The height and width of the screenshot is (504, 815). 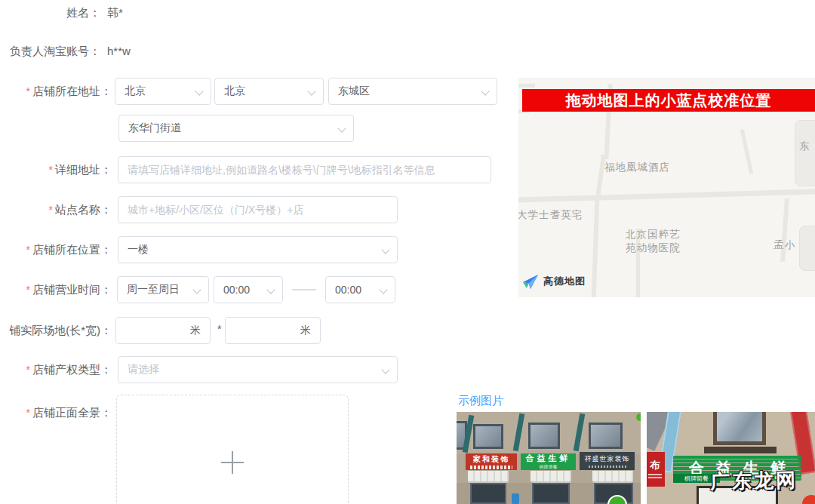 What do you see at coordinates (56, 330) in the screenshot?
I see `area-label: 铺实际场地(长*宽)：` at bounding box center [56, 330].